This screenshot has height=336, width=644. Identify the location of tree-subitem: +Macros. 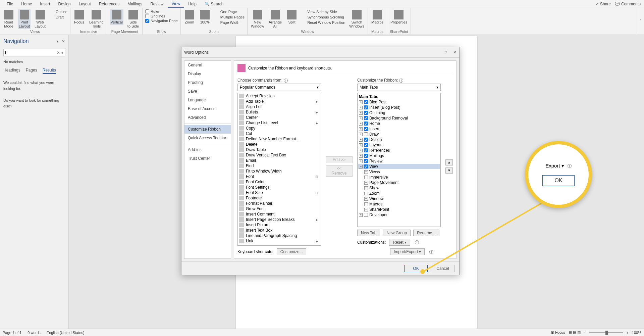
(399, 204).